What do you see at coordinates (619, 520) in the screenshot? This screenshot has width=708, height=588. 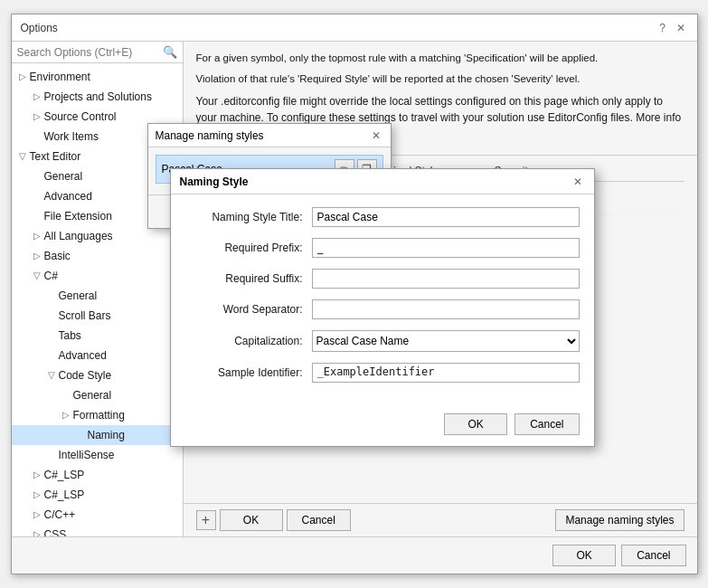 I see `manage-naming-styles-button: Manage naming styles` at bounding box center [619, 520].